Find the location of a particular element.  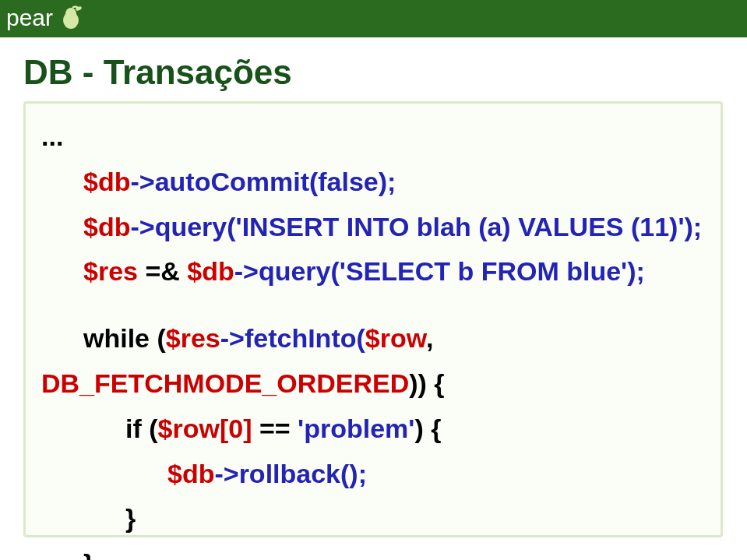

eq: =& is located at coordinates (162, 271).